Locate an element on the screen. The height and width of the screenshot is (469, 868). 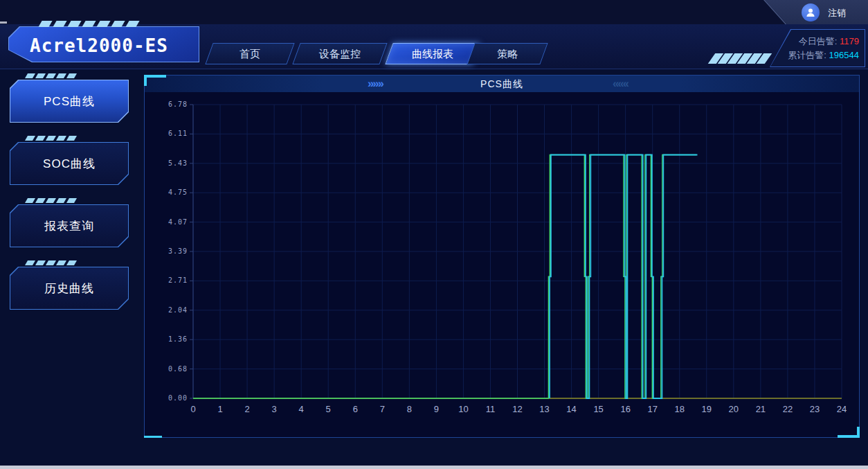
tab-label: 首页 is located at coordinates (250, 54).